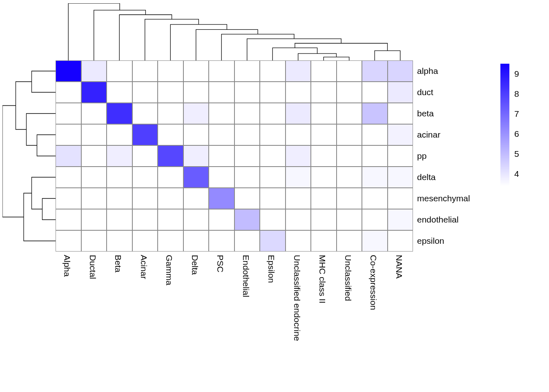  I want to click on column-label: Acinar, so click(144, 267).